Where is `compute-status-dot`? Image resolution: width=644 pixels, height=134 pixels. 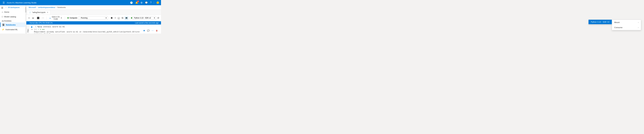 compute-status-dot is located at coordinates (68, 18).